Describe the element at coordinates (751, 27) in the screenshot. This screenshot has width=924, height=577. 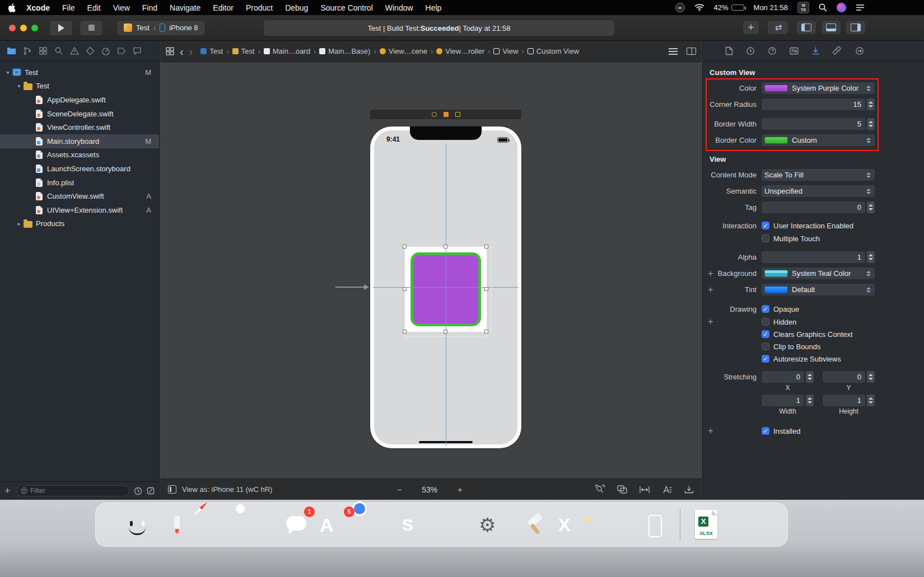
I see `library-add-button: +` at that location.